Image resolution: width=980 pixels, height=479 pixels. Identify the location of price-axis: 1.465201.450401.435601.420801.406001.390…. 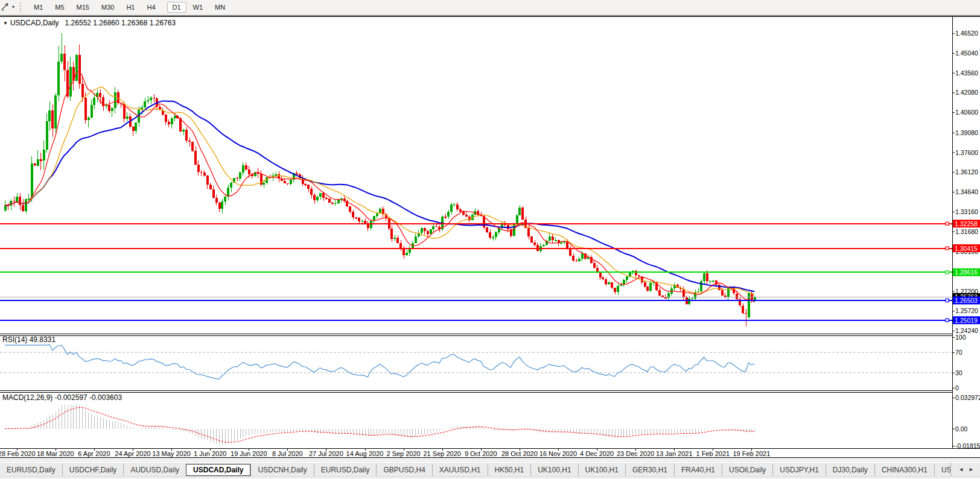
(966, 233).